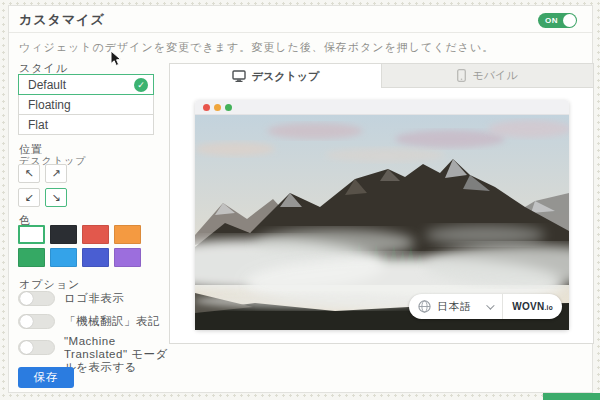  Describe the element at coordinates (46, 378) in the screenshot. I see `save-button: 保存` at that location.